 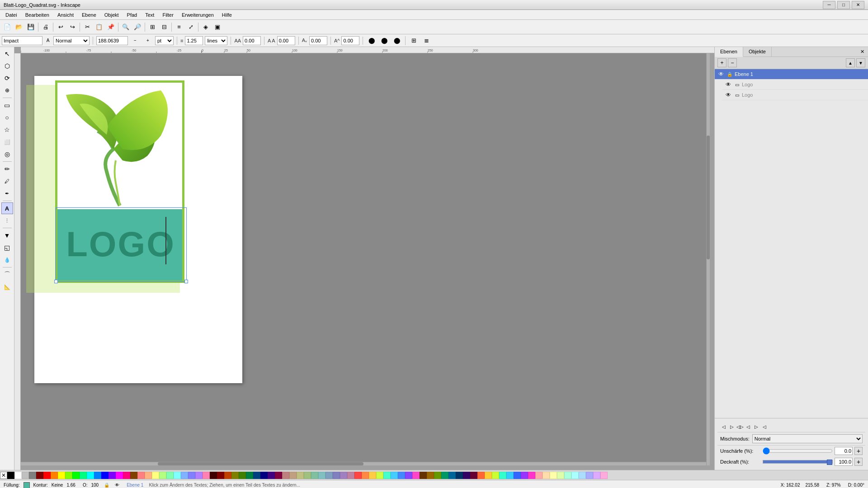 What do you see at coordinates (227, 15) in the screenshot?
I see `menu-item-hilfe: Hilfe` at bounding box center [227, 15].